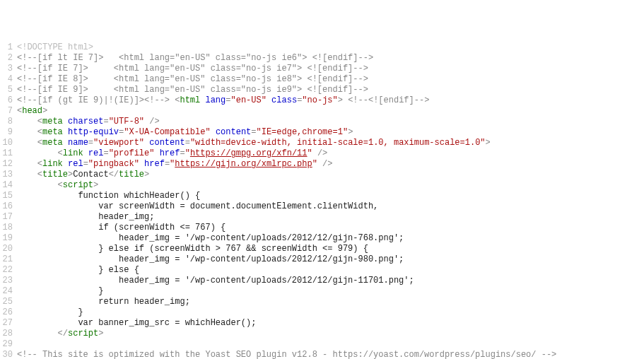  I want to click on token-attr-name: lang, so click(215, 100).